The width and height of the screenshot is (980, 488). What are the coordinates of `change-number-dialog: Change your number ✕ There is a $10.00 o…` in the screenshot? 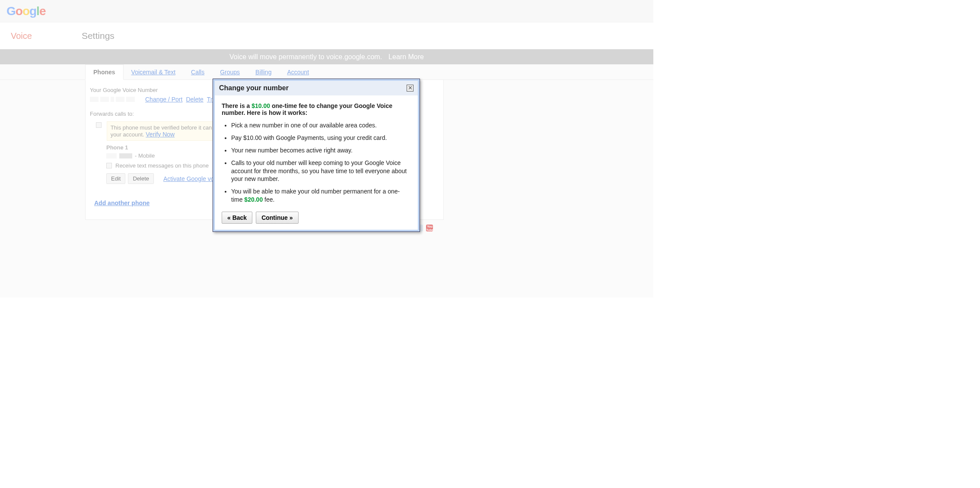 It's located at (316, 155).